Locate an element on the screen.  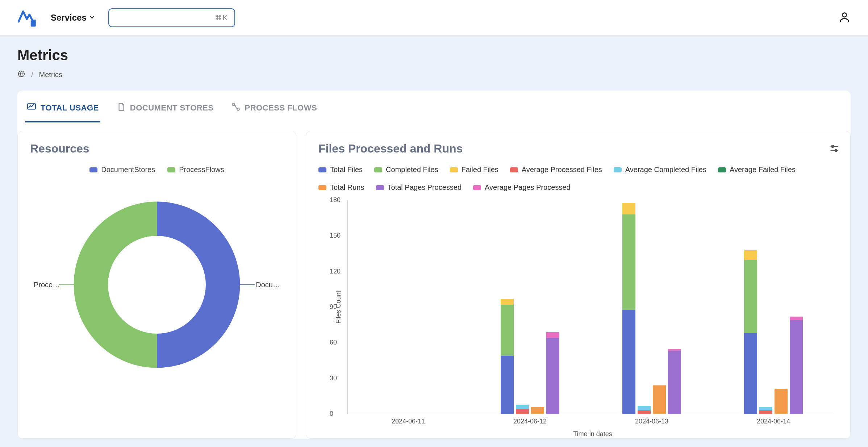
legend-label: Total Pages Processed is located at coordinates (425, 188).